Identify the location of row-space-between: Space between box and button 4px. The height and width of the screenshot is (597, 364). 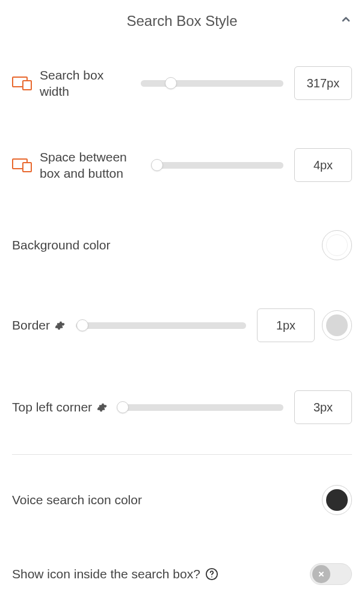
(182, 165).